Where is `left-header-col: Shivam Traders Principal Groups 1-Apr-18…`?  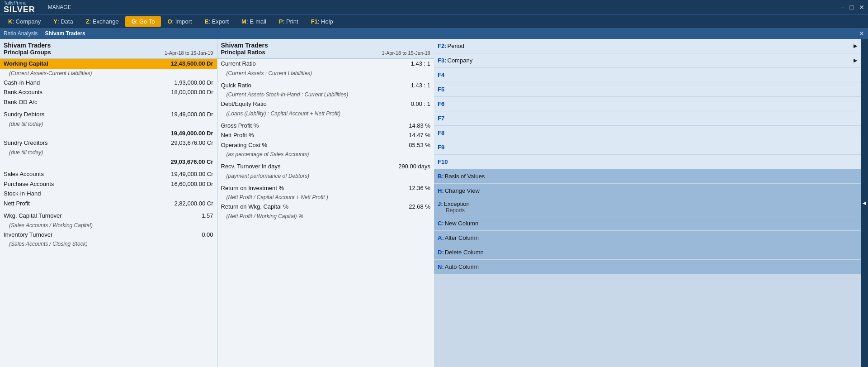 left-header-col: Shivam Traders Principal Groups 1-Apr-18… is located at coordinates (108, 49).